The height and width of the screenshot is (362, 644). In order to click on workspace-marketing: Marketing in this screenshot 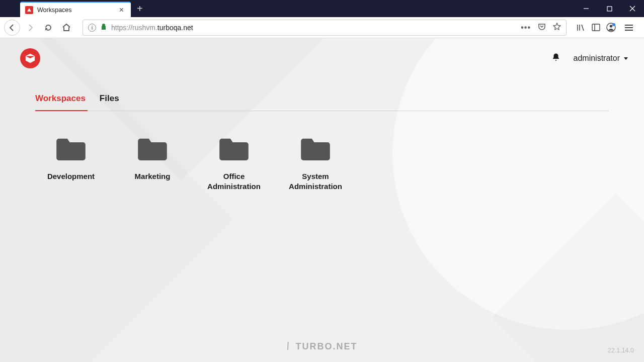, I will do `click(152, 164)`.